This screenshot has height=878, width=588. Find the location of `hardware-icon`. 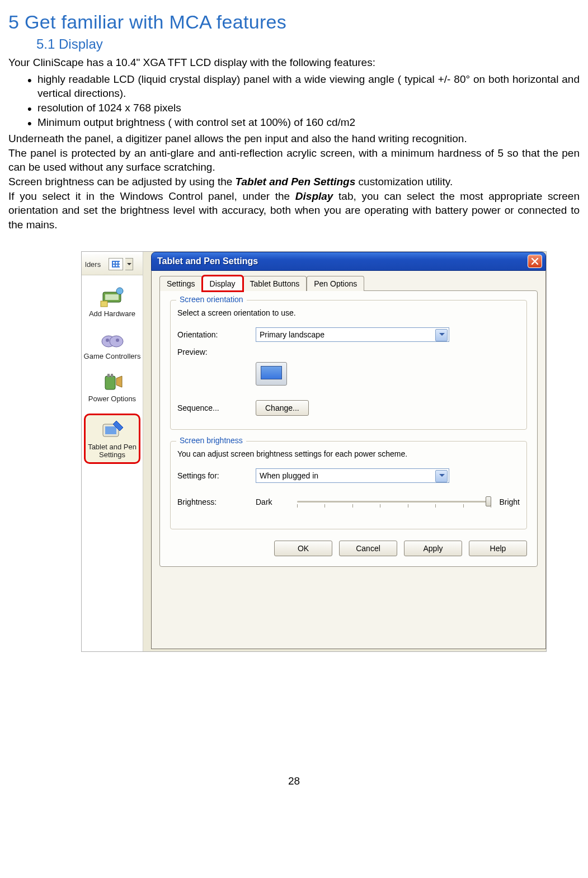

hardware-icon is located at coordinates (112, 297).